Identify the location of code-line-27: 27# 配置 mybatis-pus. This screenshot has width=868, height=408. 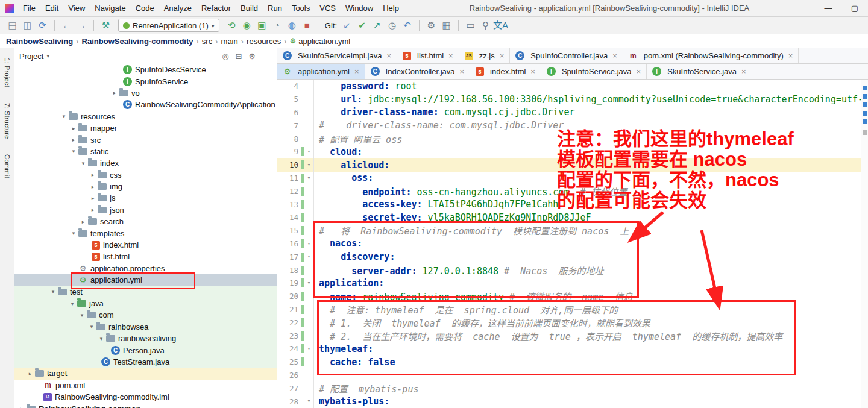
(573, 388).